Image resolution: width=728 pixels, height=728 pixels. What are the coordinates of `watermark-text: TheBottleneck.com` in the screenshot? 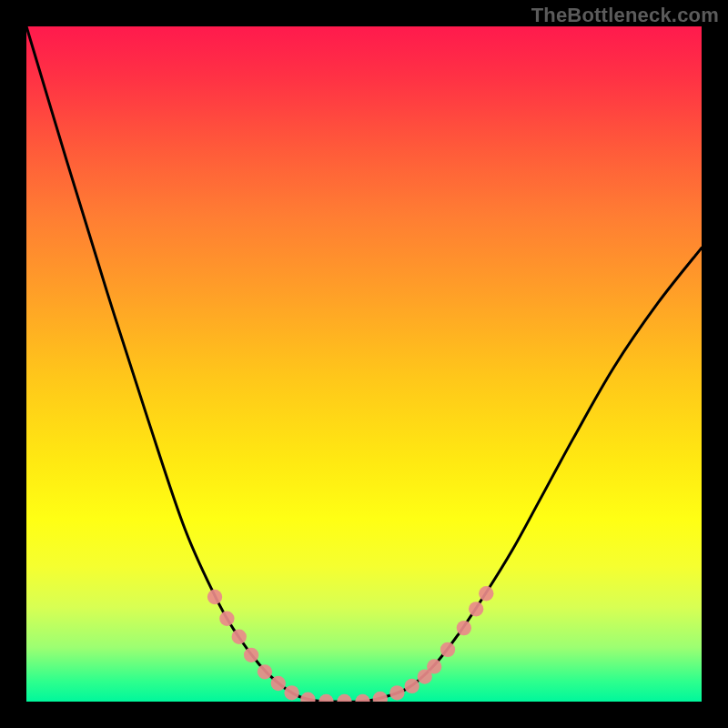 It's located at (625, 15).